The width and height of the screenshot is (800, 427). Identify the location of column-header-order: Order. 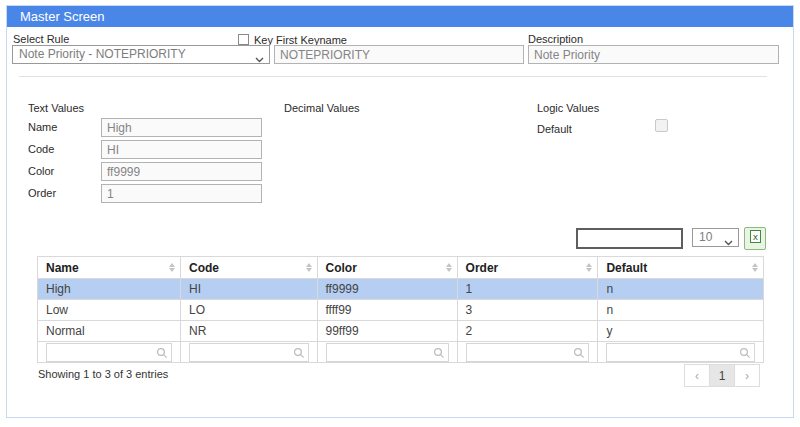
(528, 268).